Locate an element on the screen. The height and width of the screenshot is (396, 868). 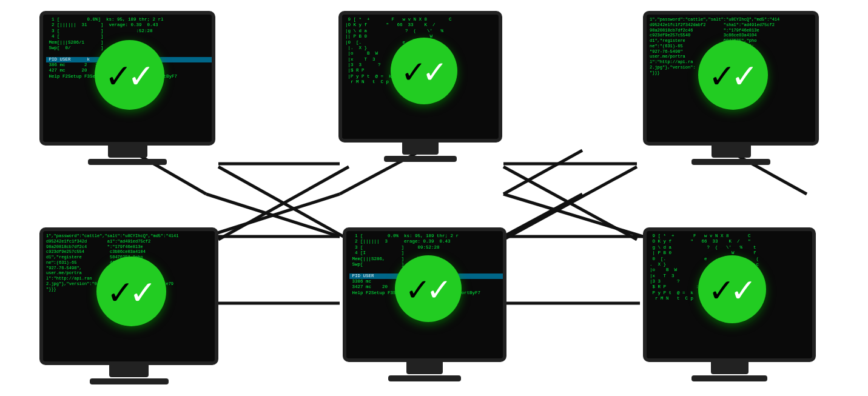
check-badge-bottom-center: ✓ is located at coordinates (428, 289).